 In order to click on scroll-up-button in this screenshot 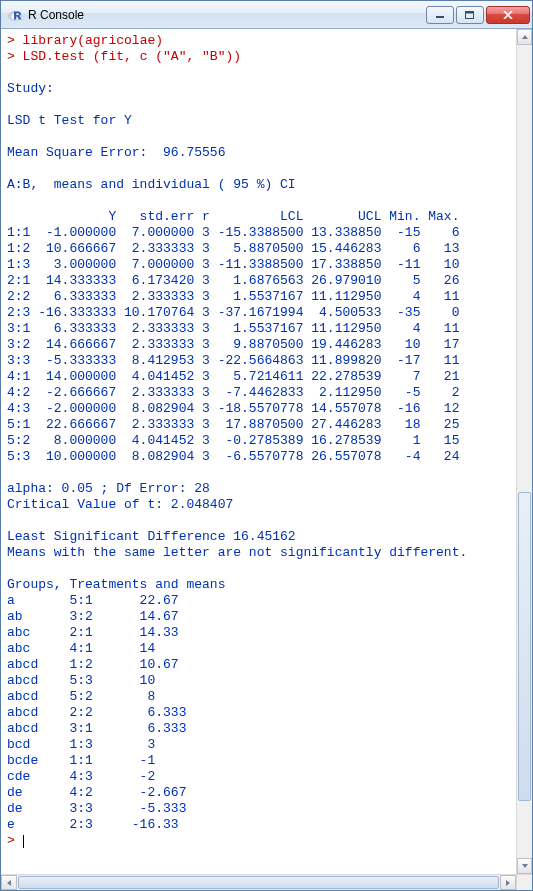, I will do `click(524, 37)`.